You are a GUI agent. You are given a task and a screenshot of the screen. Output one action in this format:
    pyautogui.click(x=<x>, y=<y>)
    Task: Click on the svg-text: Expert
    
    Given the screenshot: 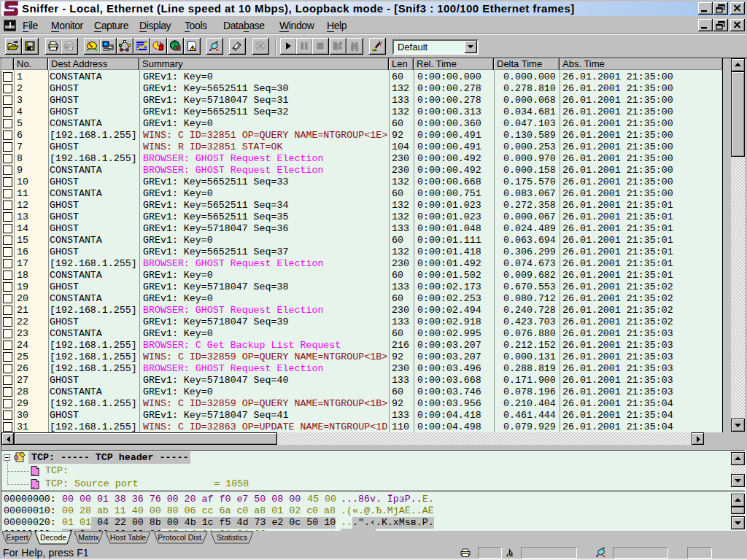 What is the action you would take?
    pyautogui.click(x=17, y=537)
    